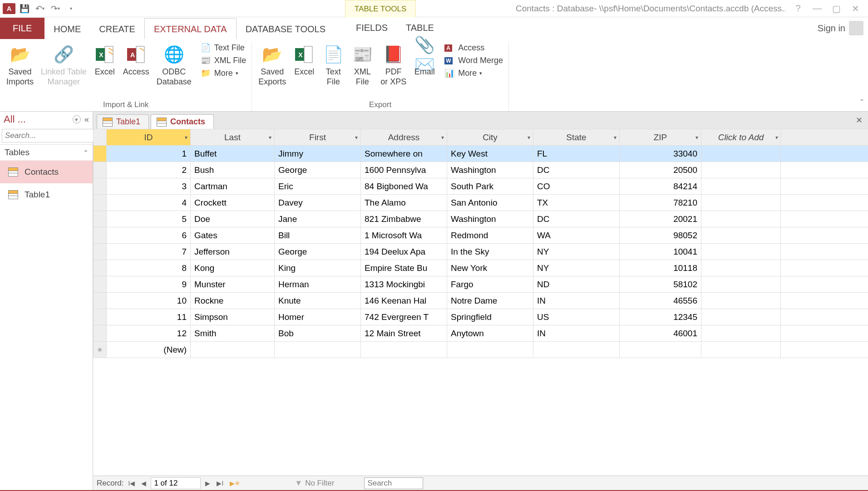  I want to click on prev-record-icon: ◀, so click(143, 483).